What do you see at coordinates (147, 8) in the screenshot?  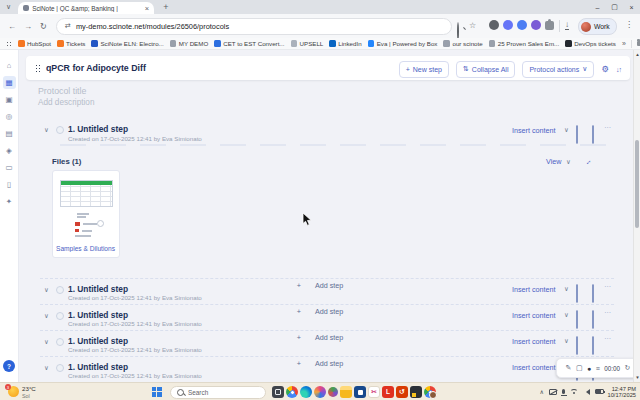 I see `tab-close-icon: ×` at bounding box center [147, 8].